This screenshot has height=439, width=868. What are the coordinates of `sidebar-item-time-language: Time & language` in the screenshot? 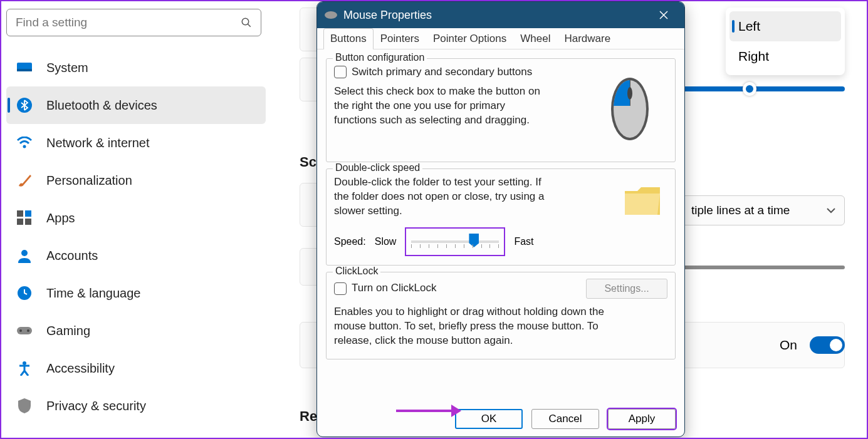 It's located at (136, 293).